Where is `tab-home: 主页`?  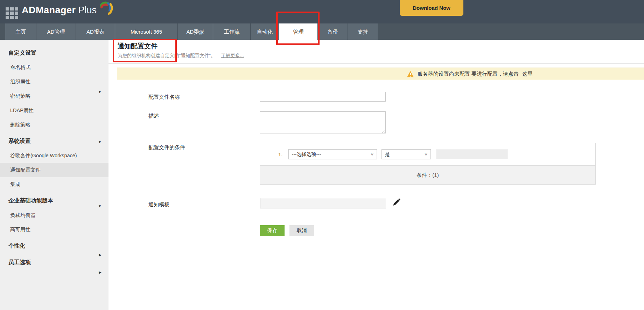
tab-home: 主页 is located at coordinates (21, 32).